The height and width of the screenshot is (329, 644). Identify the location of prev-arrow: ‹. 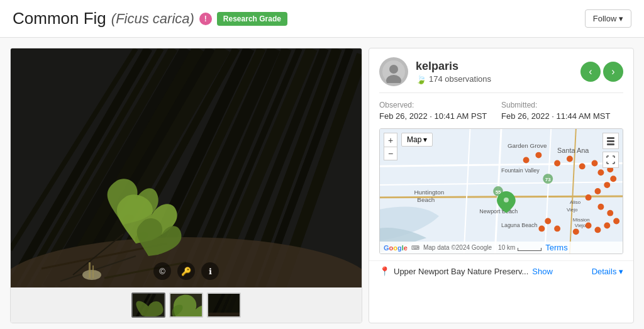
(591, 72).